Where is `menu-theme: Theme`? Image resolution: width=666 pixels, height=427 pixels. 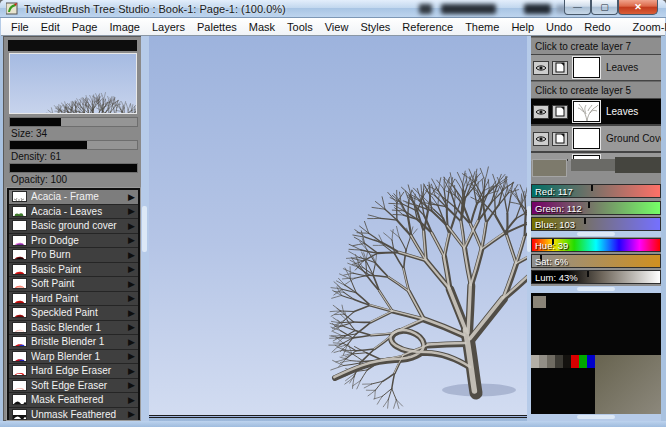 menu-theme: Theme is located at coordinates (482, 27).